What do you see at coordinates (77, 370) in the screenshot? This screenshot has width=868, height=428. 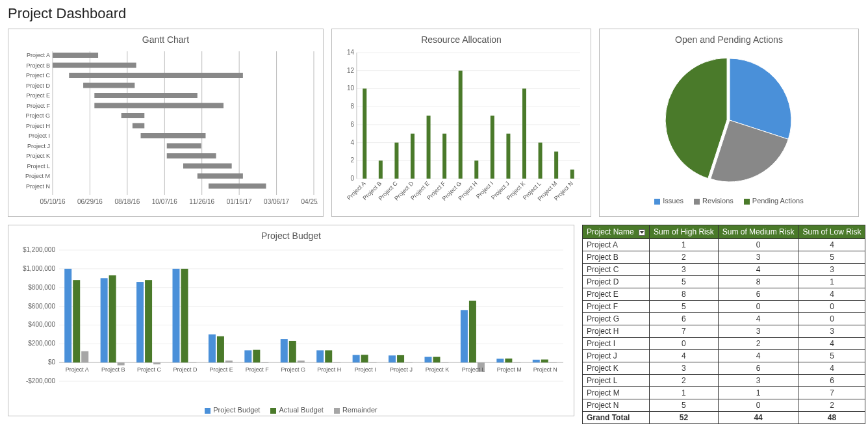 I see `svg-text: Project A` at bounding box center [77, 370].